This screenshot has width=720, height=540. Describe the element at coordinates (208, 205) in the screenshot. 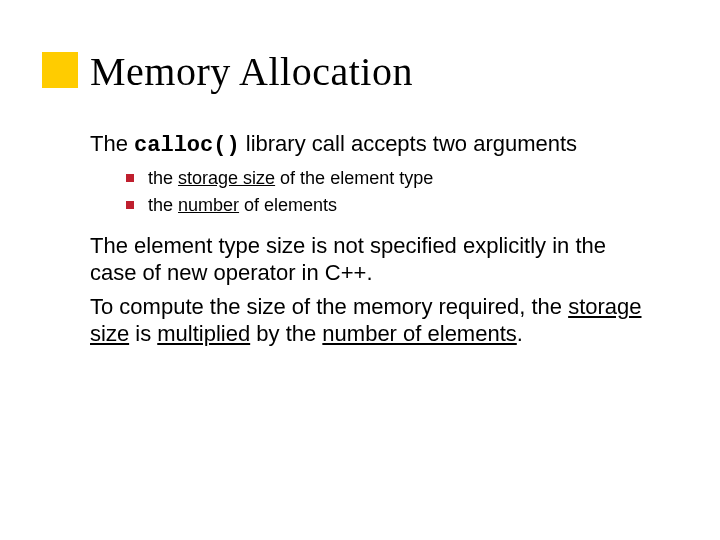

I see `b1-u: number` at that location.